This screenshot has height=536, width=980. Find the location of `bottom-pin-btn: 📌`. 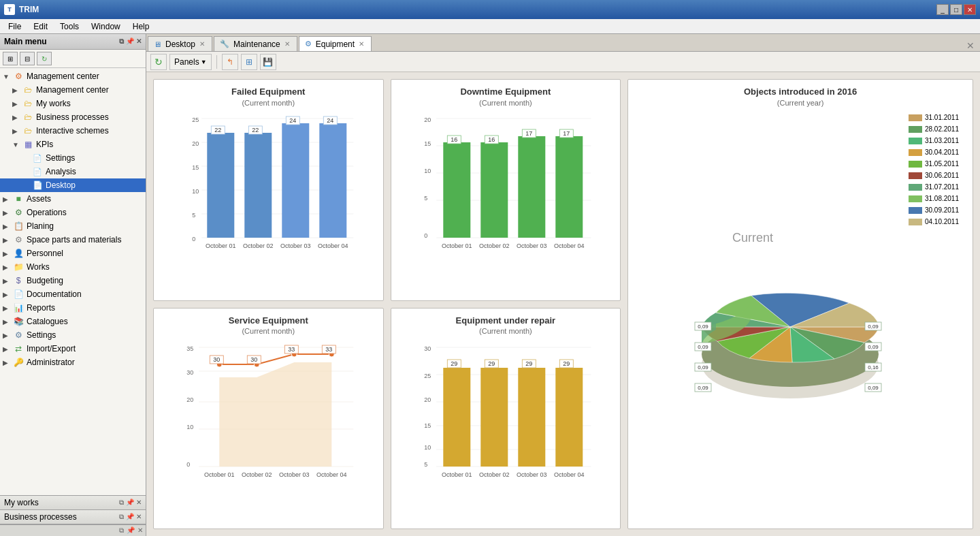

bottom-pin-btn: 📌 is located at coordinates (131, 531).